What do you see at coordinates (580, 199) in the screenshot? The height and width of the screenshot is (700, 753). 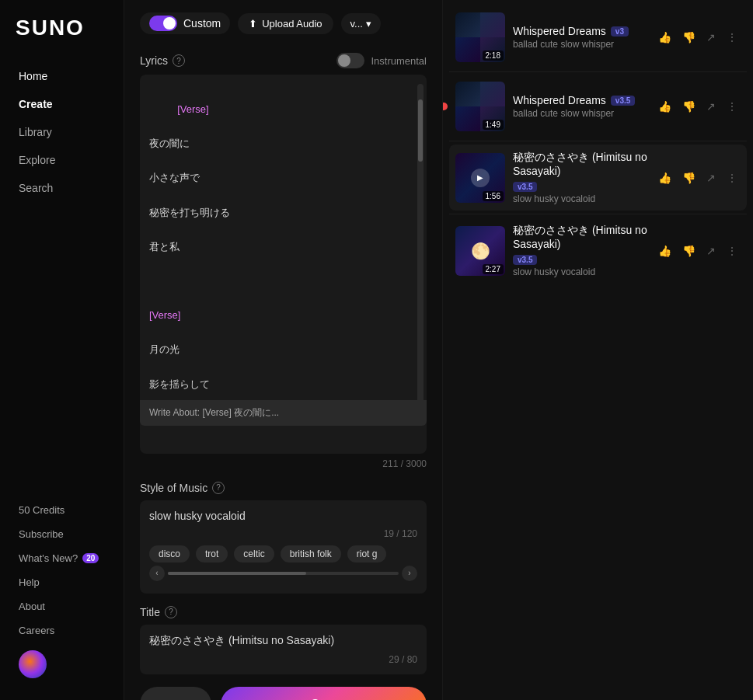 I see `song-tags-3: slow husky vocaloid` at bounding box center [580, 199].